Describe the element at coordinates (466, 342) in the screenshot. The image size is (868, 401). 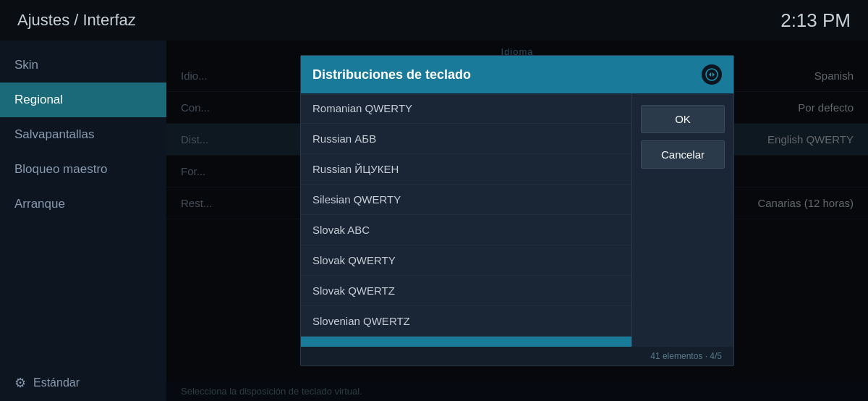
I see `list-item-spanish-qwerty: Spanish QWERTY` at that location.